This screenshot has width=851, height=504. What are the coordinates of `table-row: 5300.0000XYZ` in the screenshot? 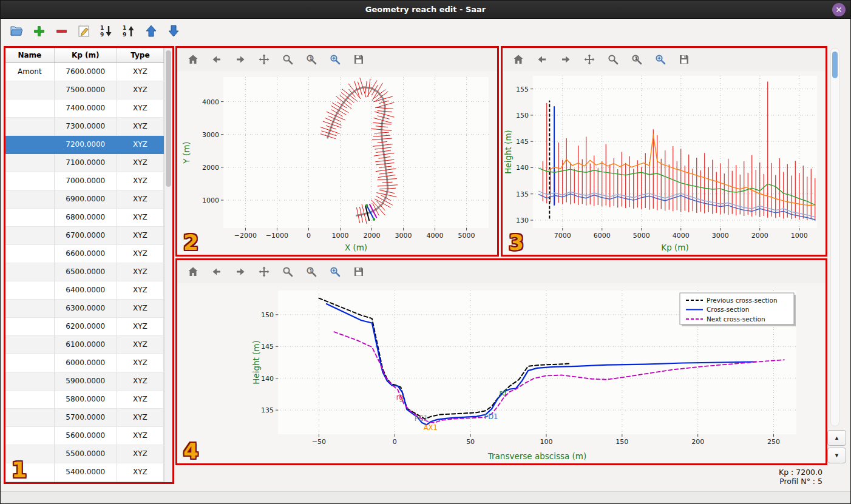 It's located at (85, 482).